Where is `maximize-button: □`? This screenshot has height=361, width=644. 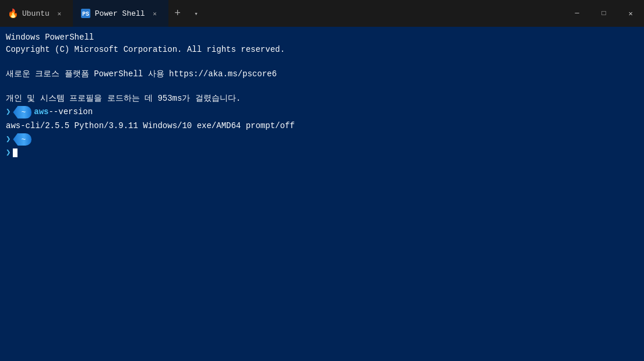
maximize-button: □ is located at coordinates (604, 13).